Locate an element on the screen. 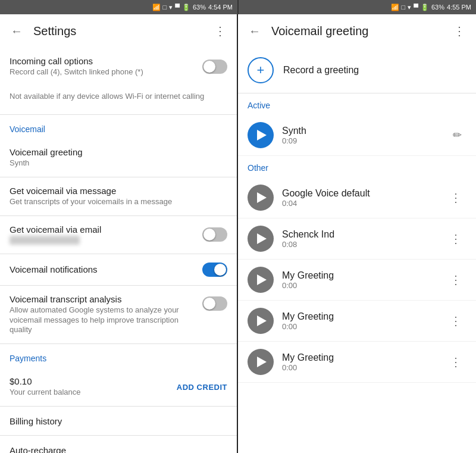 The width and height of the screenshot is (476, 453). greeting-info-0: Google Voice default 0:04 is located at coordinates (359, 198).